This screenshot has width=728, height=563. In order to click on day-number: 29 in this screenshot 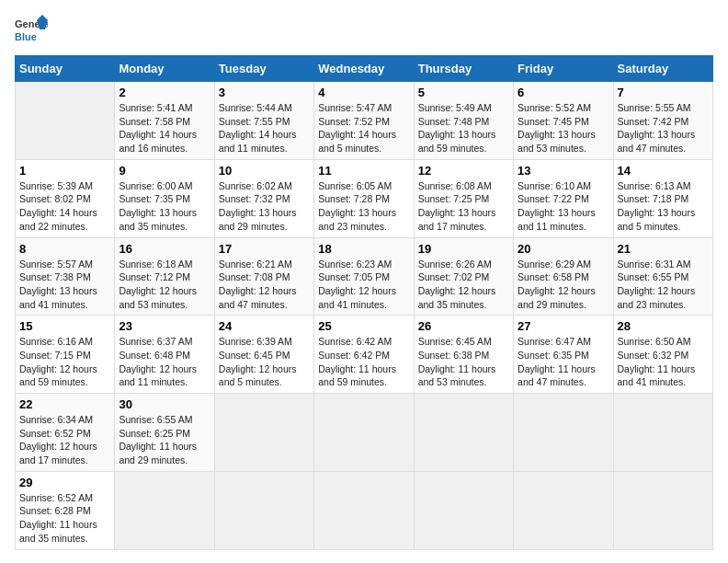, I will do `click(64, 482)`.